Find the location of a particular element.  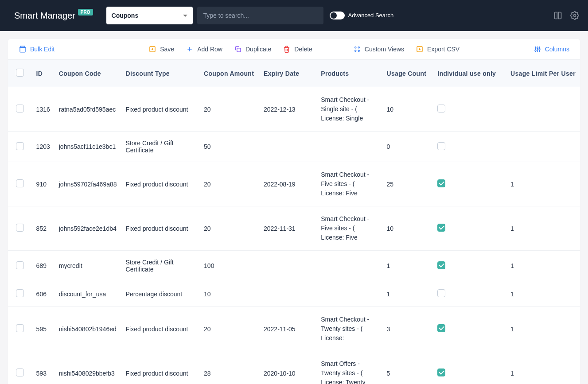

cell-discount-type: Percentage discount is located at coordinates (160, 294).